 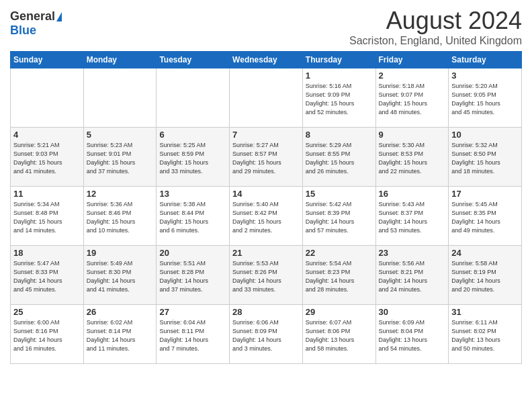 What do you see at coordinates (339, 98) in the screenshot?
I see `day-cell: 1Sunrise: 5:16 AM Sunset: 9:09 PM Daylig…` at bounding box center [339, 98].